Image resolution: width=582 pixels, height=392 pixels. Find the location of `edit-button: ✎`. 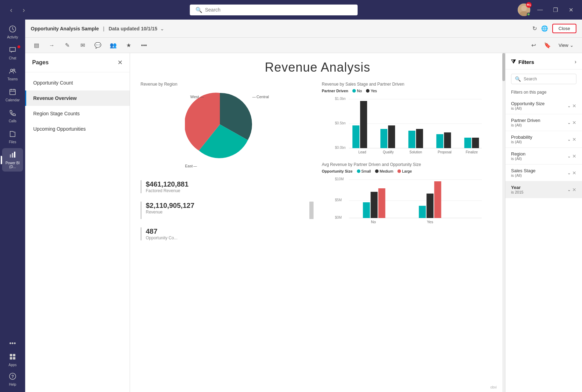

edit-button: ✎ is located at coordinates (67, 45).